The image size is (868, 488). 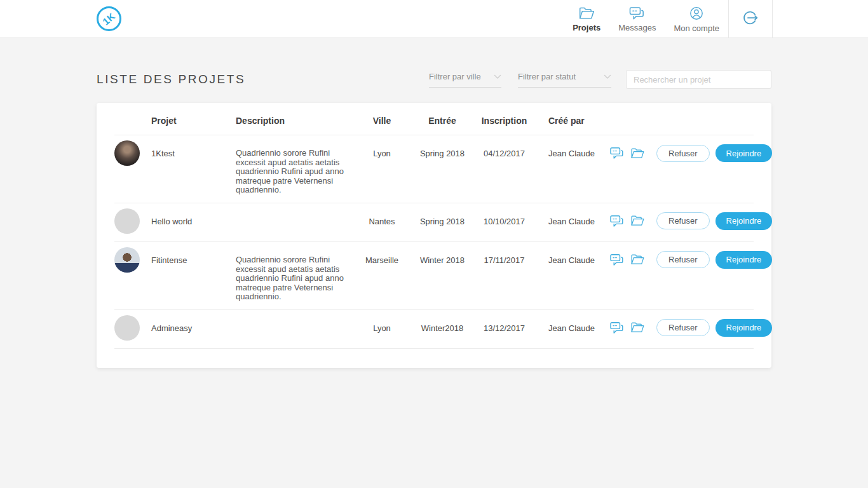 What do you see at coordinates (109, 19) in the screenshot?
I see `logo-text: 1K` at bounding box center [109, 19].